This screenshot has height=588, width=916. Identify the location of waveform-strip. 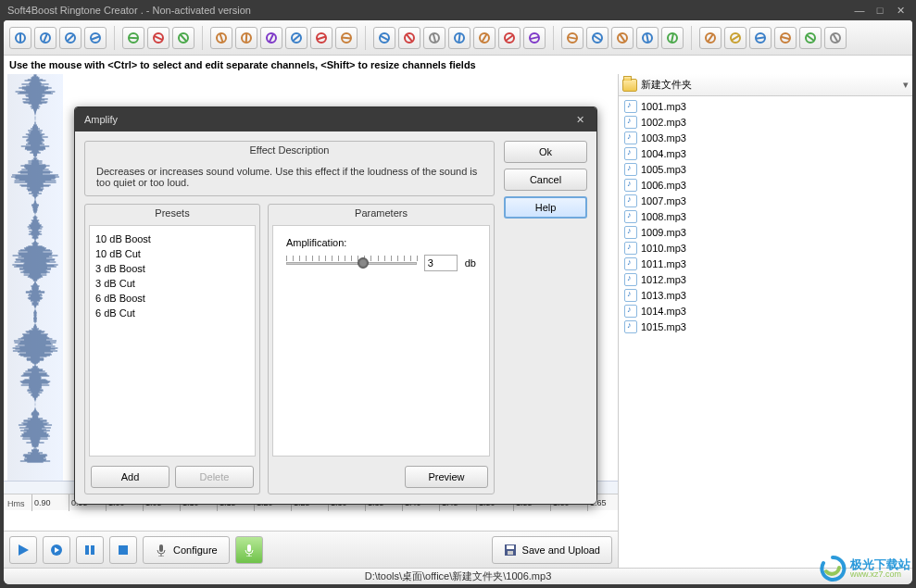
(35, 283).